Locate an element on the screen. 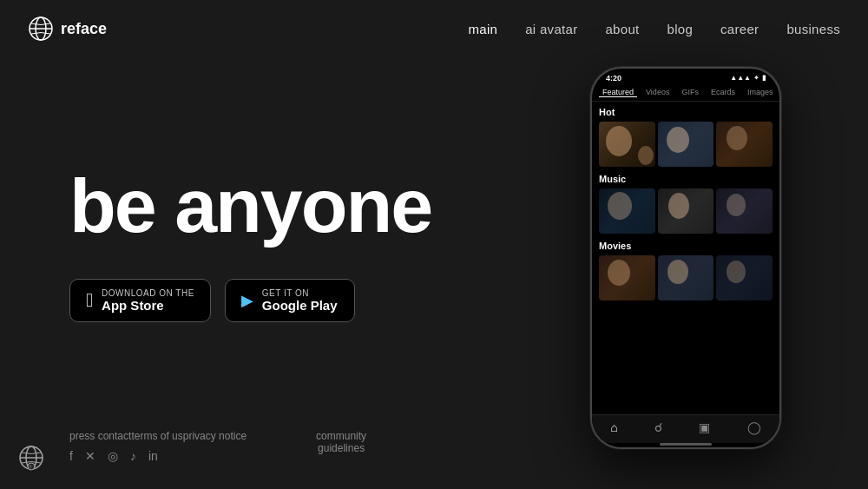 The image size is (868, 489). battery-icon: ▮ is located at coordinates (764, 78).